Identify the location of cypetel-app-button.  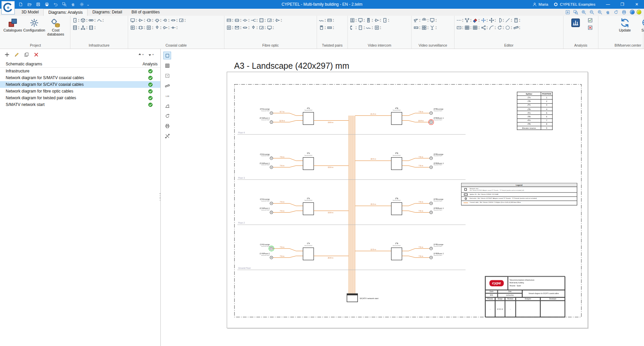
(8, 8).